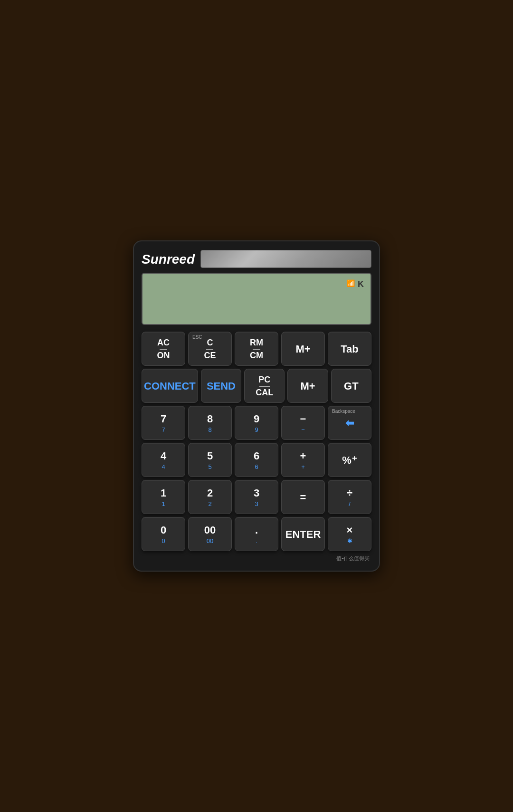  I want to click on wifi-icon: 📶, so click(351, 283).